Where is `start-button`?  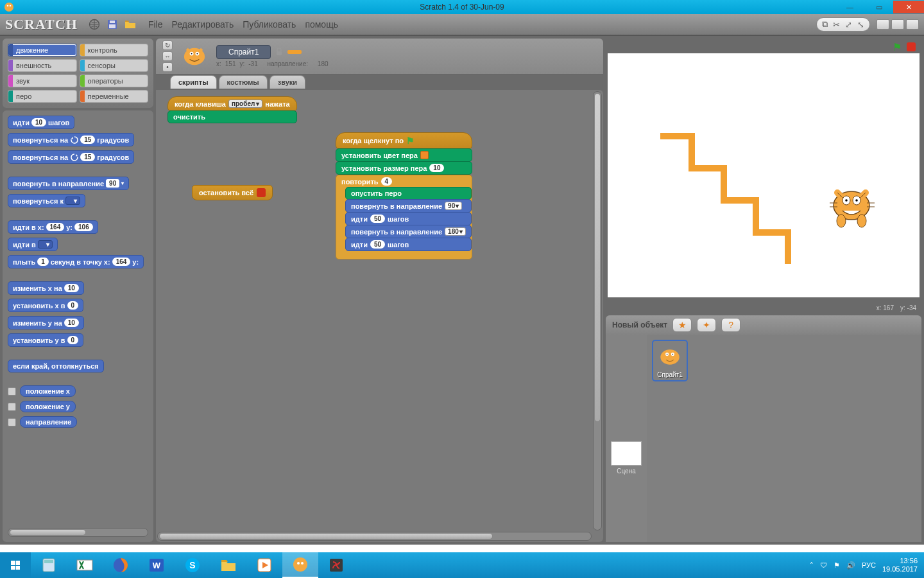 start-button is located at coordinates (15, 565).